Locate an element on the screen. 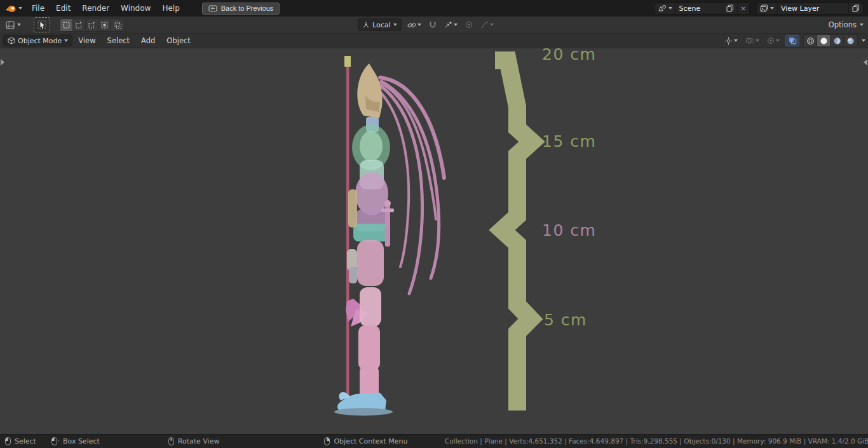 The height and width of the screenshot is (448, 868). new-scene-button is located at coordinates (731, 9).